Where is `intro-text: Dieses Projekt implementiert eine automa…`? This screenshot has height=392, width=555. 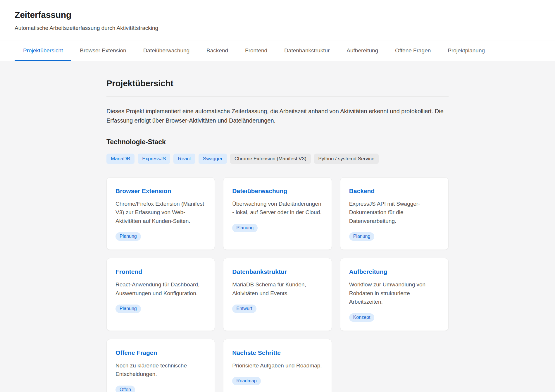
intro-text: Dieses Projekt implementiert eine automa… is located at coordinates (278, 116).